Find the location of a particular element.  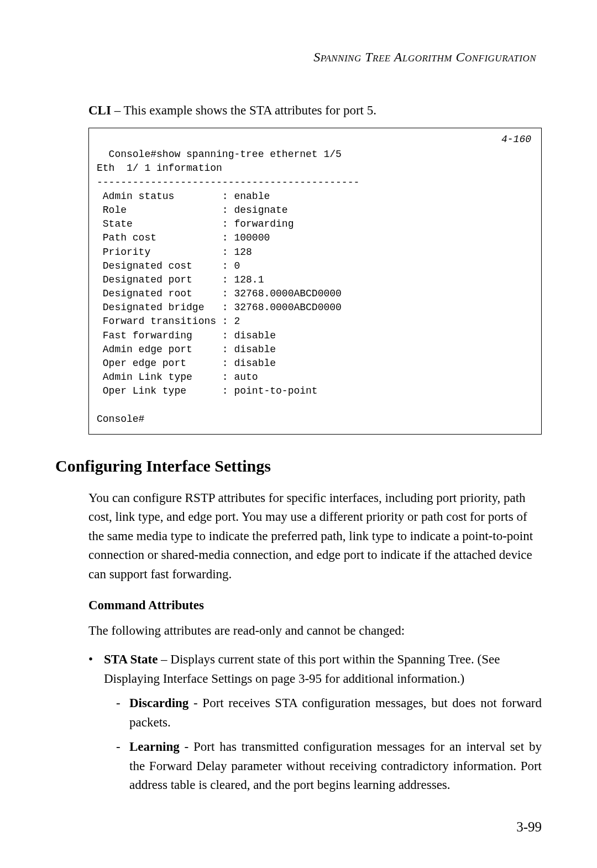

bullet-list: • STA State – Displays current state of … is located at coordinates (315, 669).